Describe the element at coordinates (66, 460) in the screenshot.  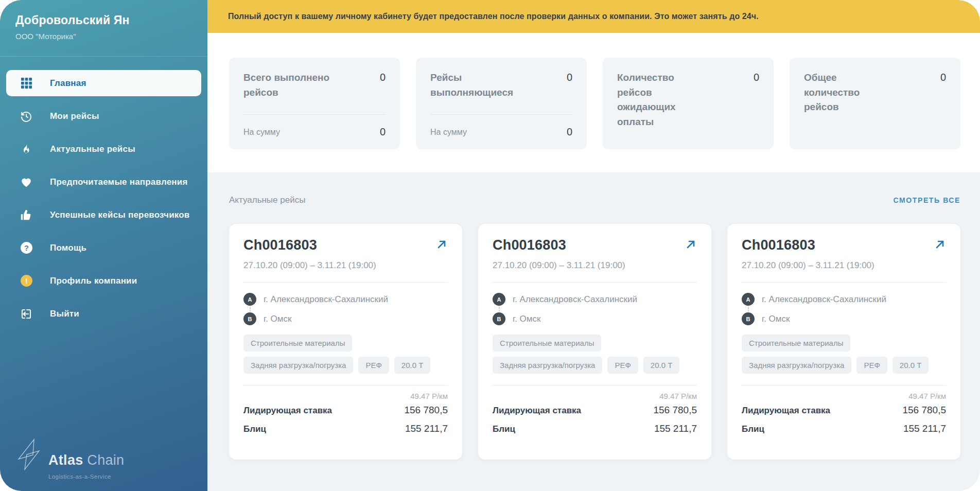
I see `logo-title-bold: Atlas` at that location.